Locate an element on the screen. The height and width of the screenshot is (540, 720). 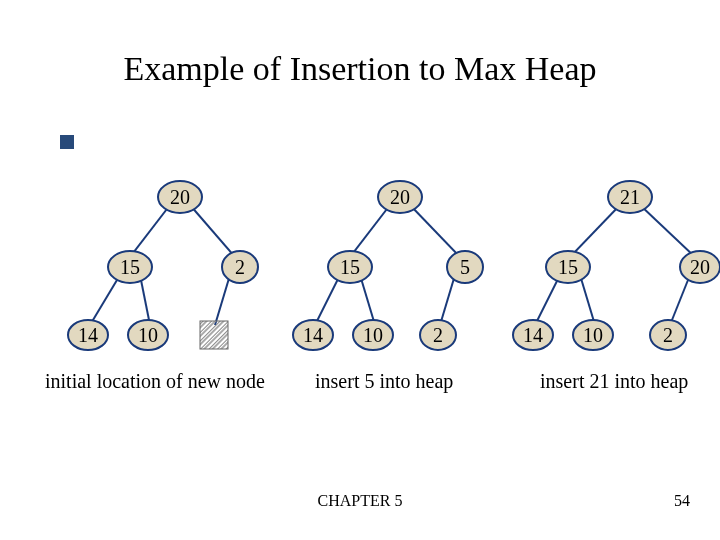
heap-diagram-insert5: 20 15 5 14 10 2 is located at coordinates (390, 270).